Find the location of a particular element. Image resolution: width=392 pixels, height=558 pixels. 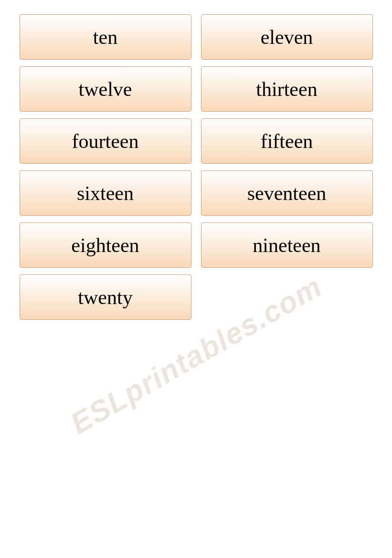

card-seventeen: seventeen is located at coordinates (287, 193).